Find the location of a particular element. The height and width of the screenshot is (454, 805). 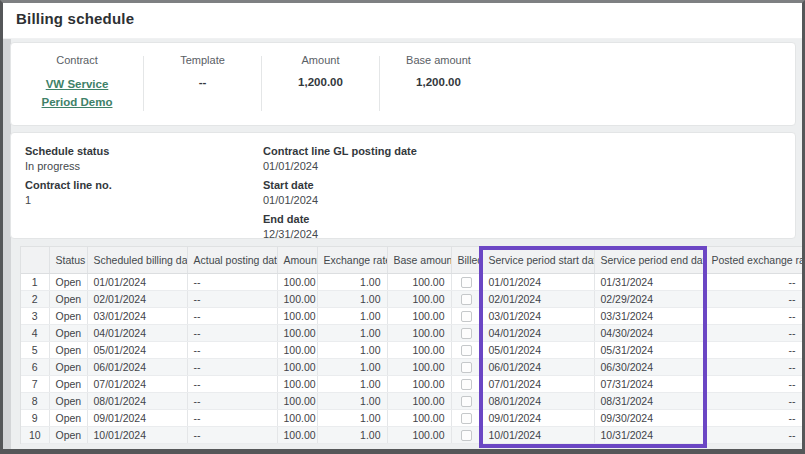

cell-no: 7 is located at coordinates (35, 384).